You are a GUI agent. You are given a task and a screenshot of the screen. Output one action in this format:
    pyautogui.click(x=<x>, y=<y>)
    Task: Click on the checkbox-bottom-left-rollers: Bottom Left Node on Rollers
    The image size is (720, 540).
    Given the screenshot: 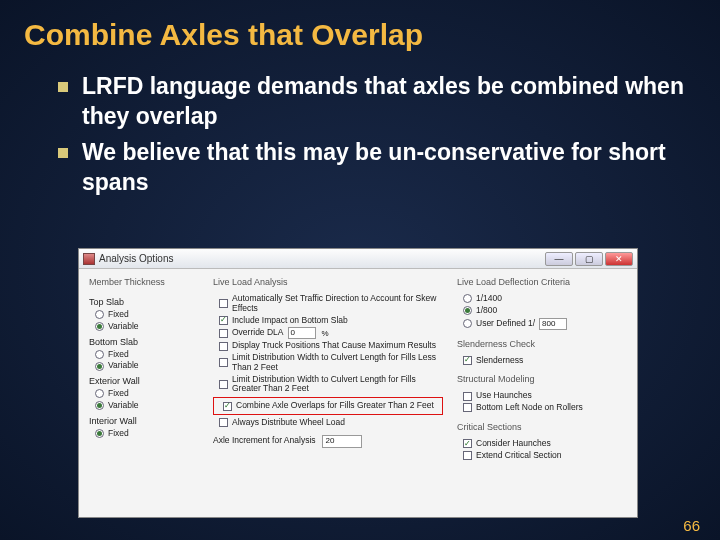 What is the action you would take?
    pyautogui.click(x=545, y=408)
    